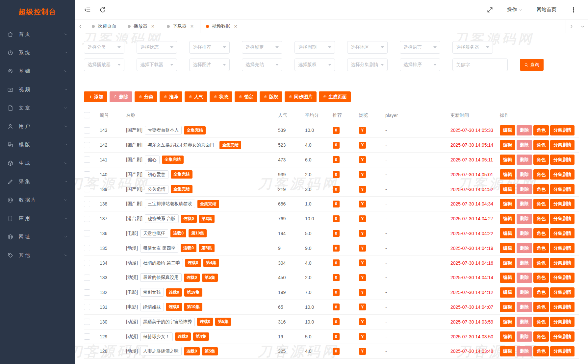  What do you see at coordinates (104, 47) in the screenshot?
I see `filter-select-1-0: 选择分类` at bounding box center [104, 47].